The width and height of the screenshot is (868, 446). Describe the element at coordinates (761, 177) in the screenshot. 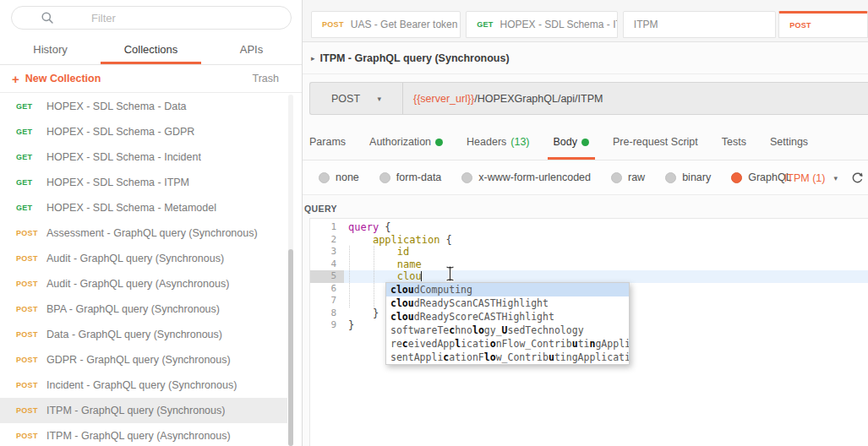

I see `body-type-graphql: GraphQL` at that location.